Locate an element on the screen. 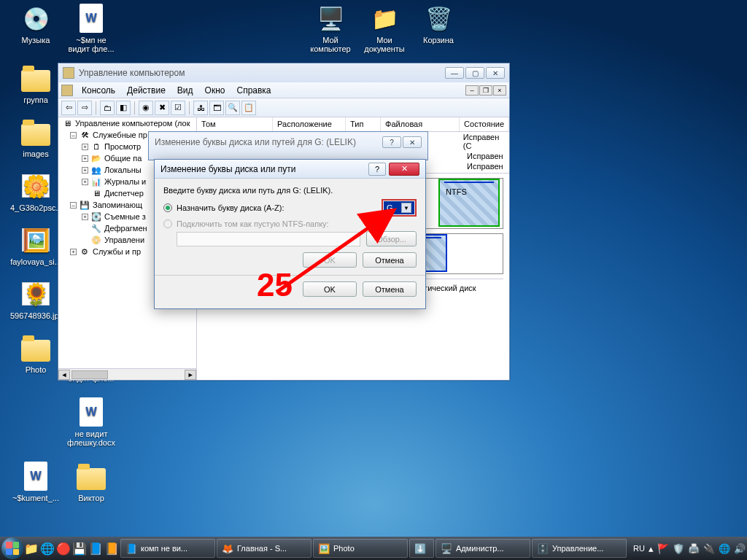  desktop-icon-photo: Photo is located at coordinates (36, 353).